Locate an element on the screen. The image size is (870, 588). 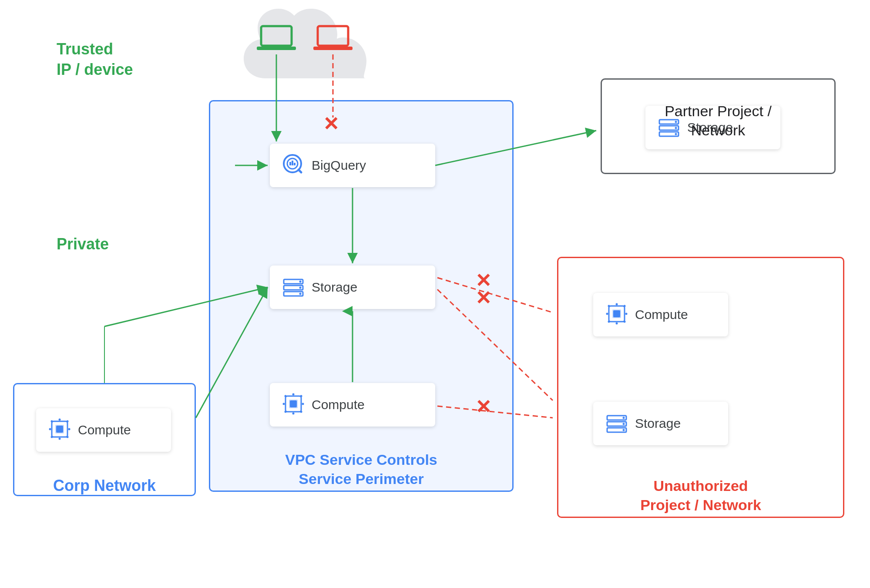
corp-network-label: Corp Network is located at coordinates (104, 488).